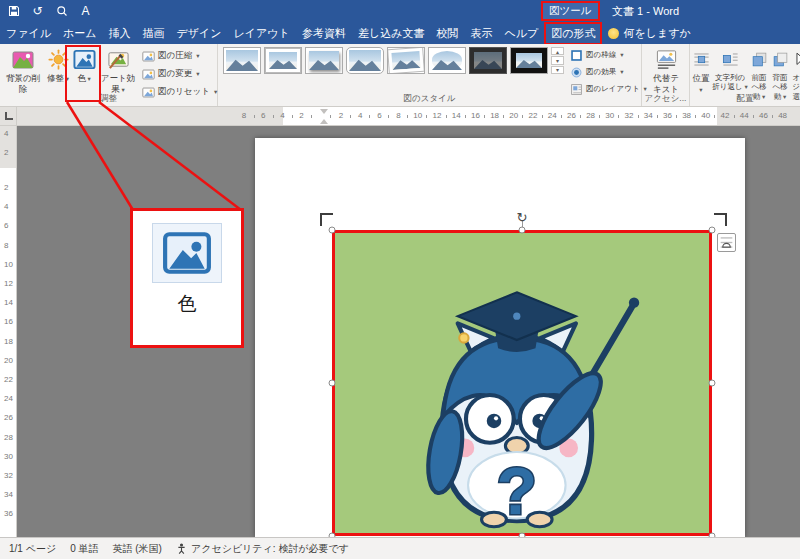  I want to click on gallery-more-icon: ▾, so click(558, 70).